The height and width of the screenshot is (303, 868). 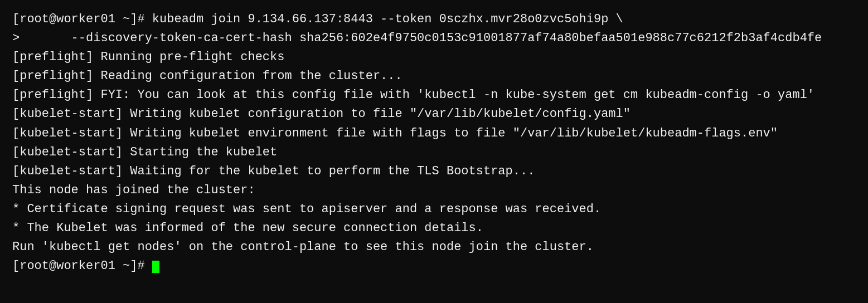 I want to click on terminal-line: [preflight] Running pre-flight checks, so click(x=434, y=57).